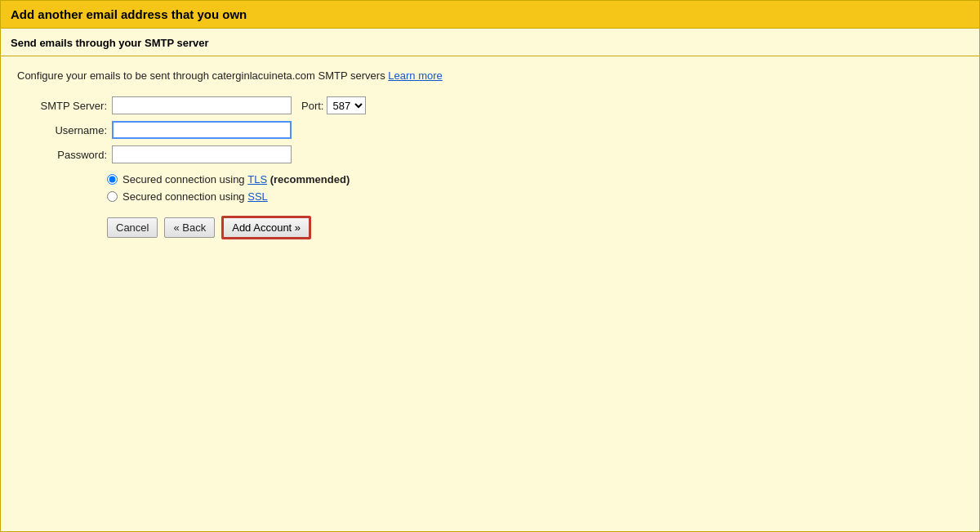 The height and width of the screenshot is (532, 980). Describe the element at coordinates (70, 131) in the screenshot. I see `username-label: Username:` at that location.